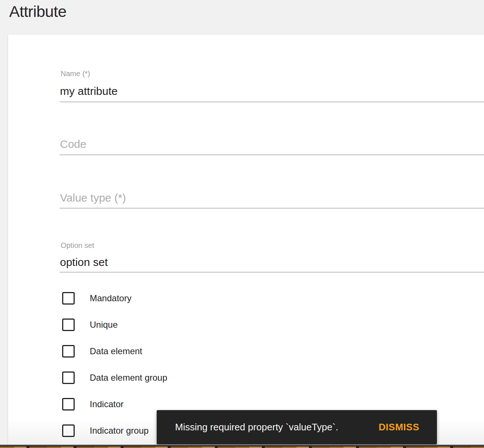  Describe the element at coordinates (105, 431) in the screenshot. I see `checkbox-row-indicator-group: Indicator group` at that location.